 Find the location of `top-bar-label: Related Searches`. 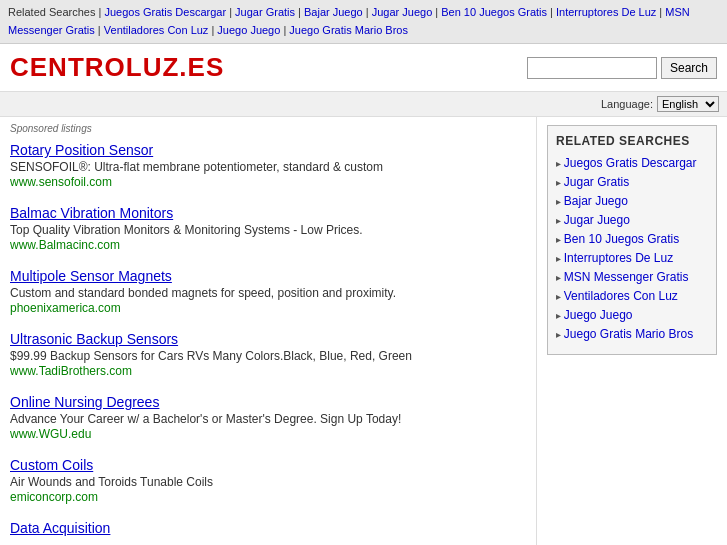

top-bar-label: Related Searches is located at coordinates (52, 12).